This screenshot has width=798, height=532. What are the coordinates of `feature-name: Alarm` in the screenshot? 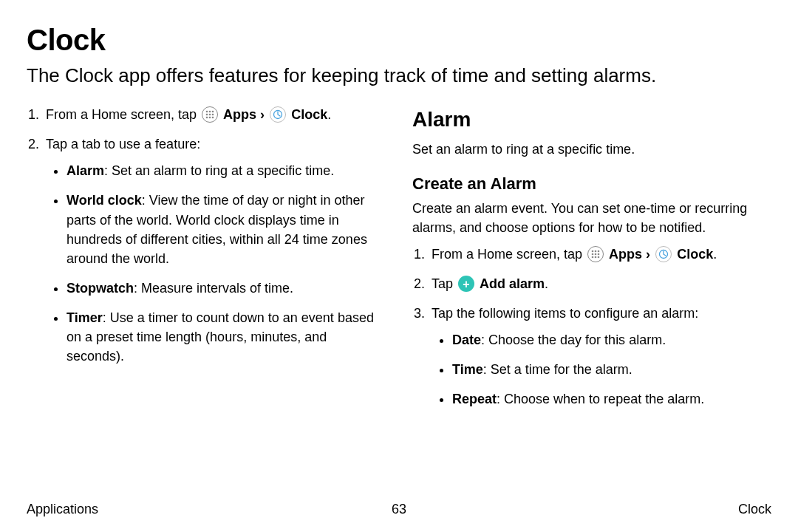 It's located at (86, 171).